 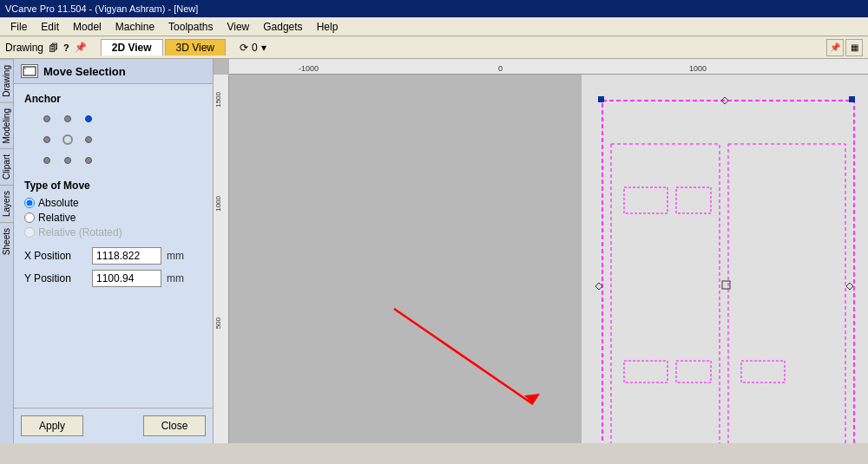 I want to click on radio-relative-rotated: Relative (Rotated), so click(x=113, y=232).